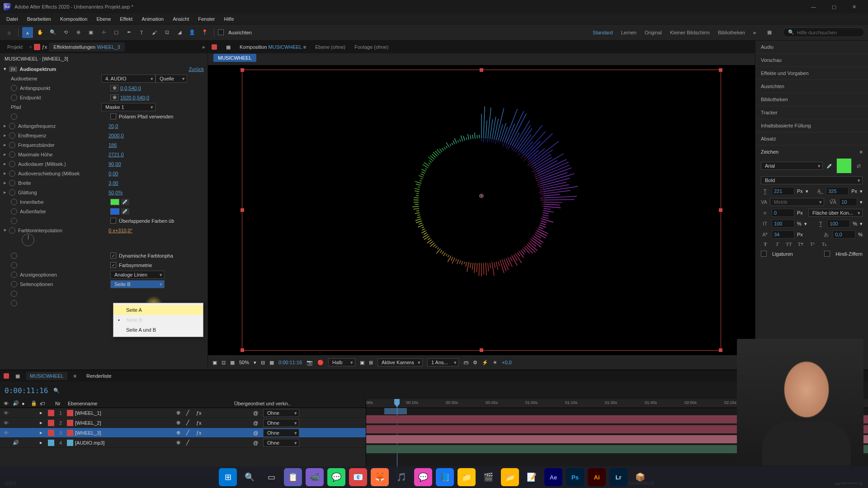 This screenshot has height=488, width=868. Describe the element at coordinates (113, 145) in the screenshot. I see `prop-bander-value: 186` at that location.